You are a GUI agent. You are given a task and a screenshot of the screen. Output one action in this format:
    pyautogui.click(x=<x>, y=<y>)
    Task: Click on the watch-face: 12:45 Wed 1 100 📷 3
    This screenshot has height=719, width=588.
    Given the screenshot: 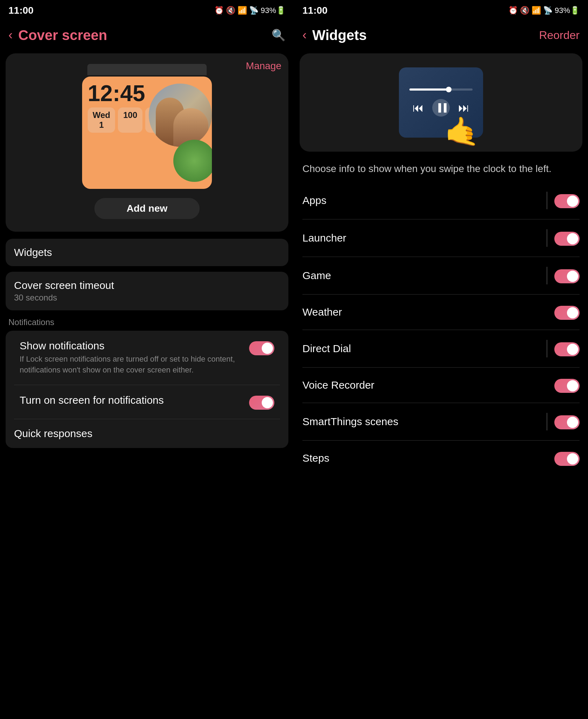 What is the action you would take?
    pyautogui.click(x=147, y=133)
    